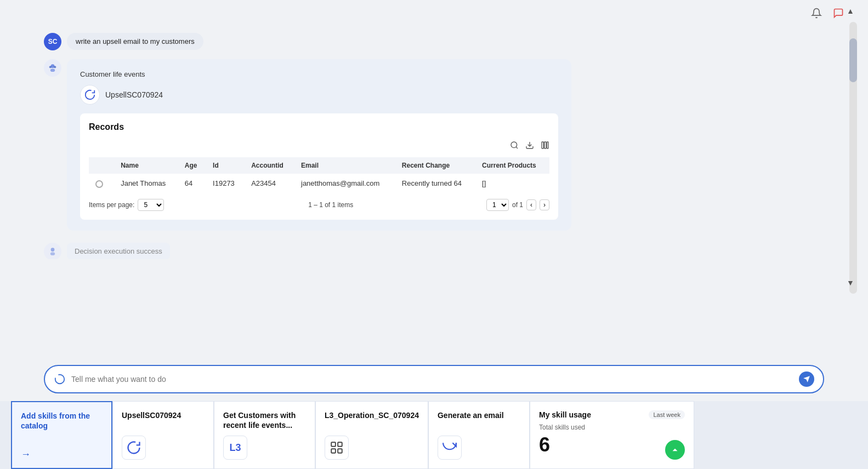 The width and height of the screenshot is (868, 469). What do you see at coordinates (435, 165) in the screenshot?
I see `col-recent-change: Recent Change` at bounding box center [435, 165].